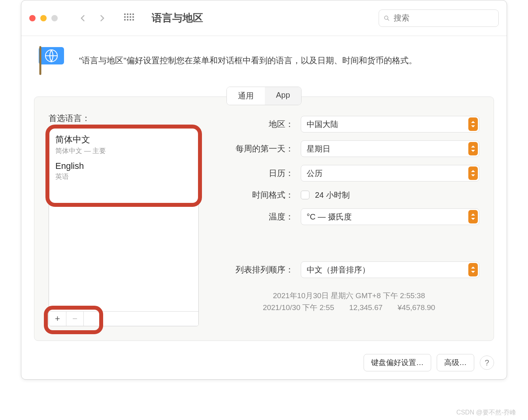  I want to click on show-all-icon, so click(129, 18).